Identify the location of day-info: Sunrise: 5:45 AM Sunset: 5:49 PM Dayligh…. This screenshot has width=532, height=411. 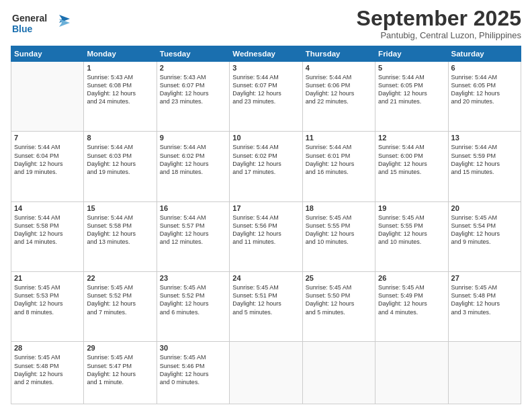
(411, 300).